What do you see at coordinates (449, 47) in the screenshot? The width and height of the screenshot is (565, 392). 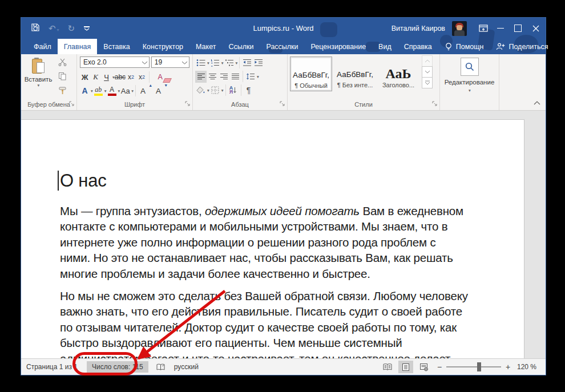 I see `lightbulb-icon` at bounding box center [449, 47].